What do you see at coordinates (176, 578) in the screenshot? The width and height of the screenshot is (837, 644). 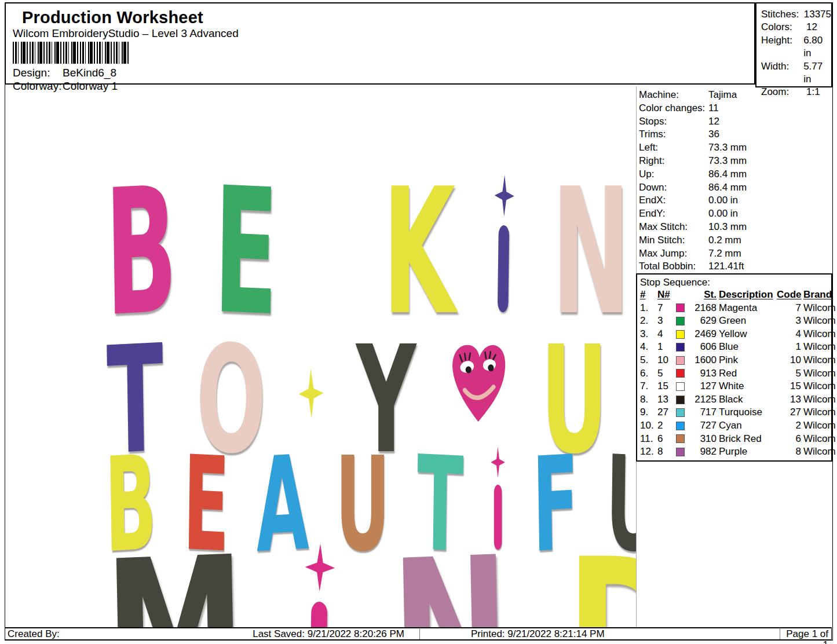 I see `embroidered-letter: M` at bounding box center [176, 578].